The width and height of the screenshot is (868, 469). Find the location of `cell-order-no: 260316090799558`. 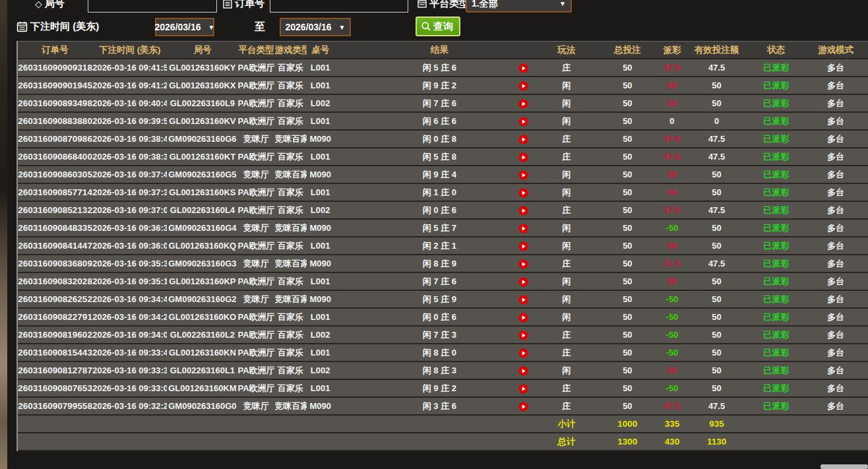

cell-order-no: 260316090799558 is located at coordinates (55, 406).